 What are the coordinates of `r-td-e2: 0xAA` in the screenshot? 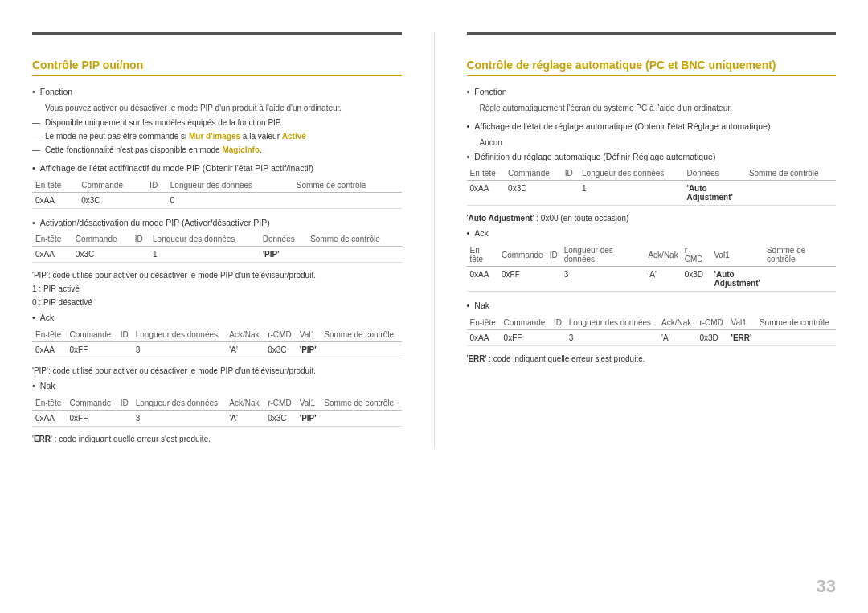 It's located at (482, 280).